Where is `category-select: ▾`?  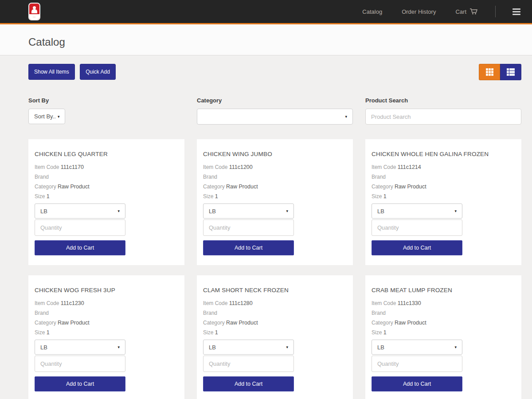 category-select: ▾ is located at coordinates (275, 117).